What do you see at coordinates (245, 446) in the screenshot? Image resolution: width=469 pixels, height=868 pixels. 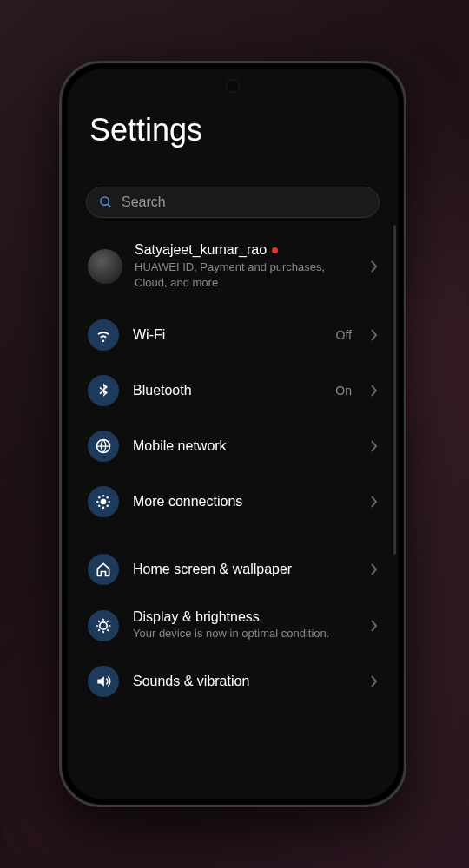 I see `item-label: Mobile network` at bounding box center [245, 446].